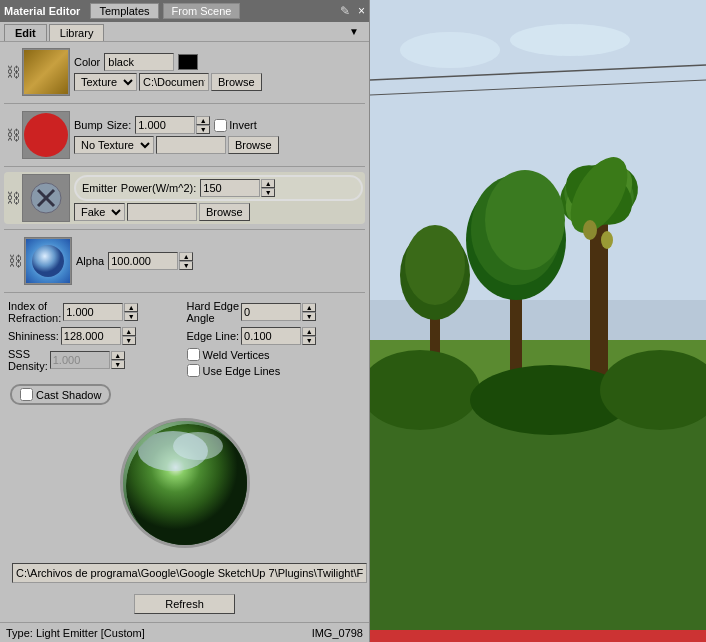  What do you see at coordinates (220, 126) in the screenshot?
I see `bump-invert-checkbox` at bounding box center [220, 126].